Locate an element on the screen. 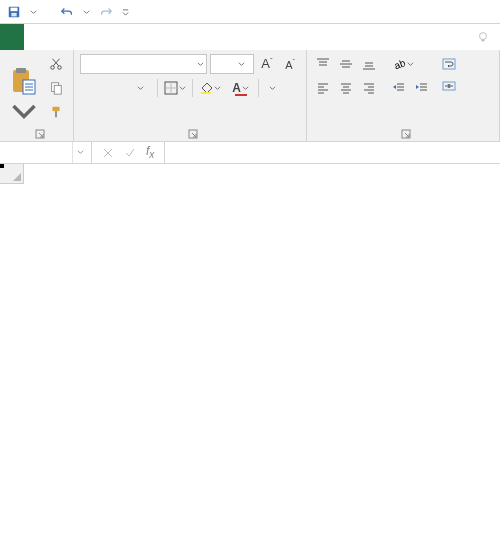  cancel-icon is located at coordinates (108, 153).